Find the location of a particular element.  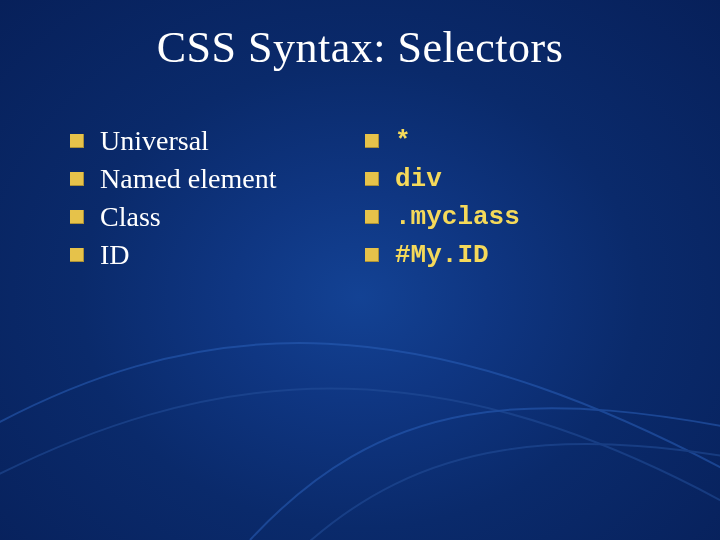

list-item: ID is located at coordinates (218, 255).